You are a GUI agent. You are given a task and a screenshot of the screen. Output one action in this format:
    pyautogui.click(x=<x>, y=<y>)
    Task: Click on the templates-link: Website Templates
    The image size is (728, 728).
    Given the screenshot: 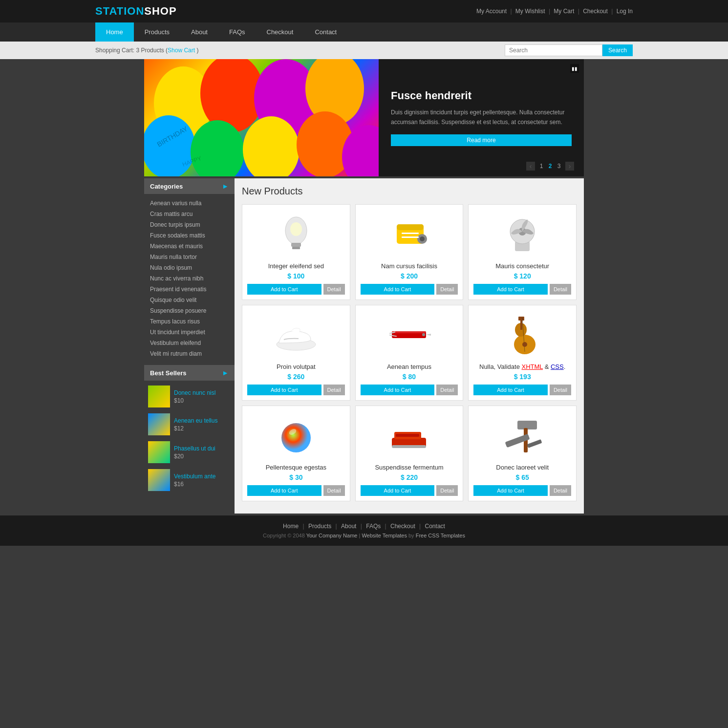 What is the action you would take?
    pyautogui.click(x=384, y=535)
    